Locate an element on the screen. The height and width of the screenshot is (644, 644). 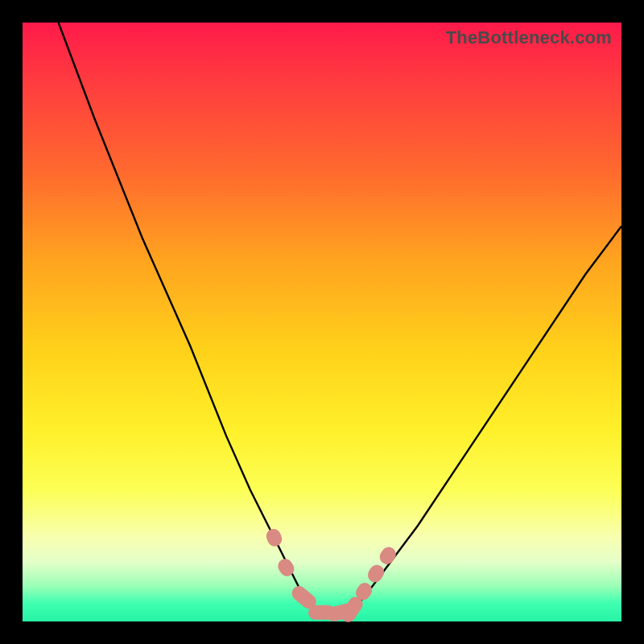
highlight-markers is located at coordinates (332, 576).